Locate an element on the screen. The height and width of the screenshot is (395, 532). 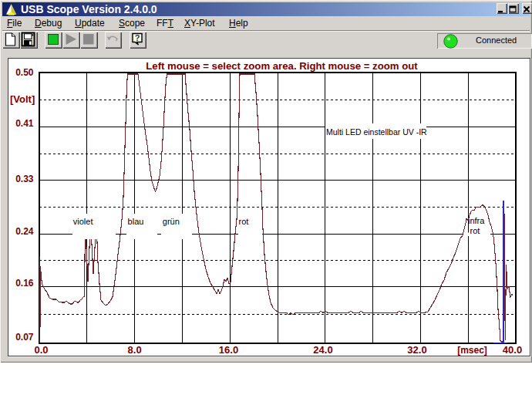
svg-text: 40.0 is located at coordinates (512, 350).